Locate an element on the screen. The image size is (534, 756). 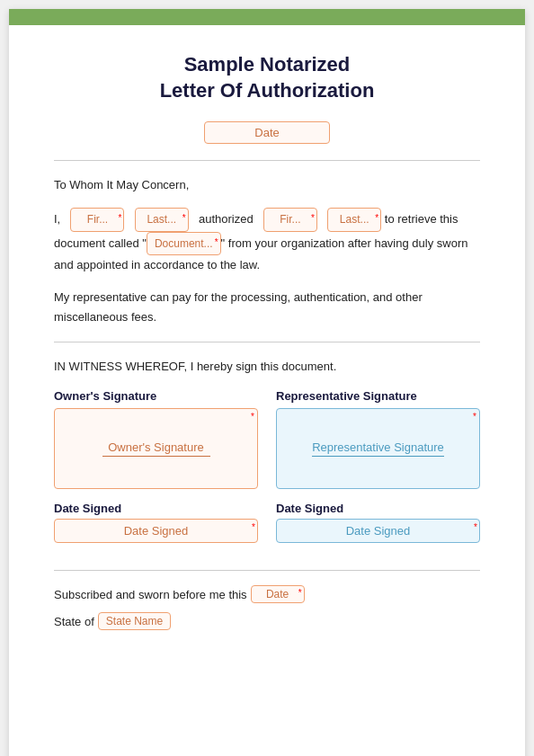
last1-input: Last... is located at coordinates (162, 219).